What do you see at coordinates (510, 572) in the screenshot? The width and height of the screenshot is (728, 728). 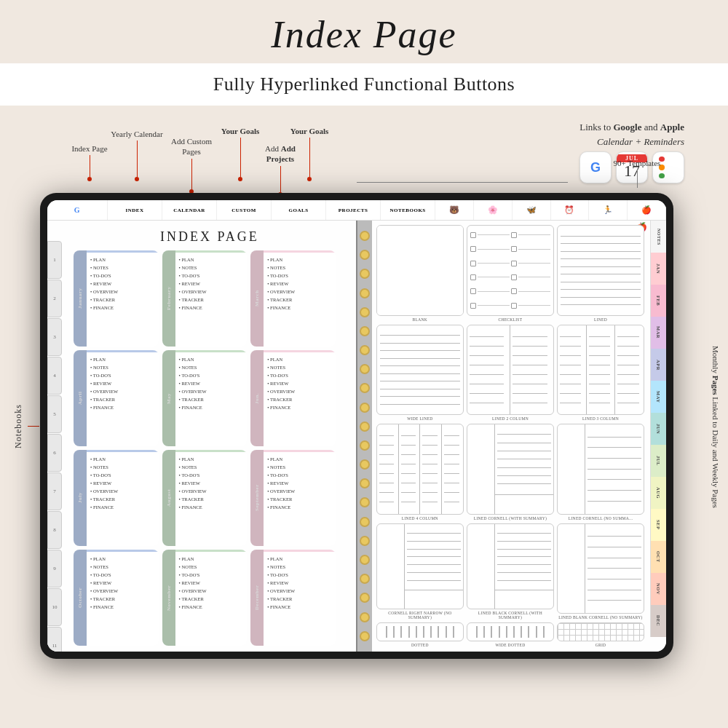 I see `template-card-cornell-black: LINED BLACK CORNELL (WITH SUMMARY)` at bounding box center [510, 572].